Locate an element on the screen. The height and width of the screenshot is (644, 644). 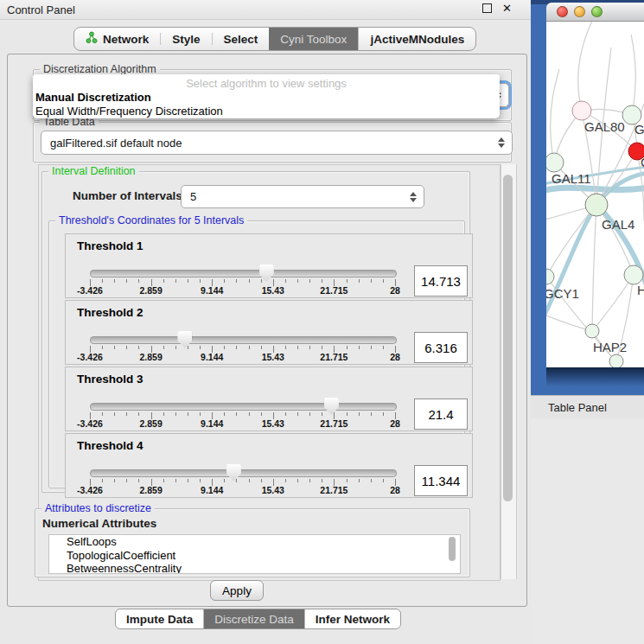
threshold-label: Threshold 1 is located at coordinates (111, 245).